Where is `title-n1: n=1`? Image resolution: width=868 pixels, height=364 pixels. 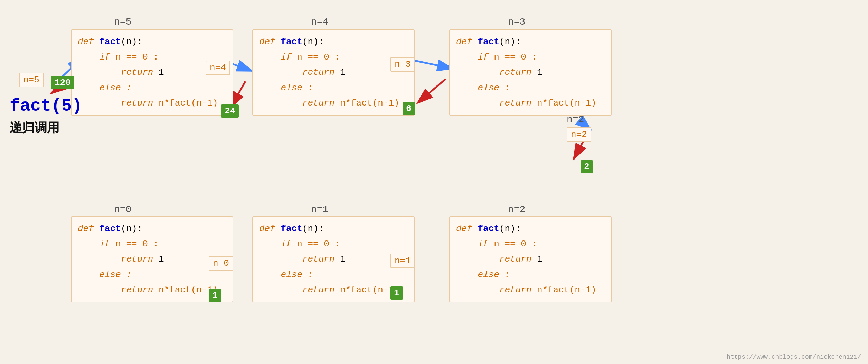 title-n1: n=1 is located at coordinates (320, 210).